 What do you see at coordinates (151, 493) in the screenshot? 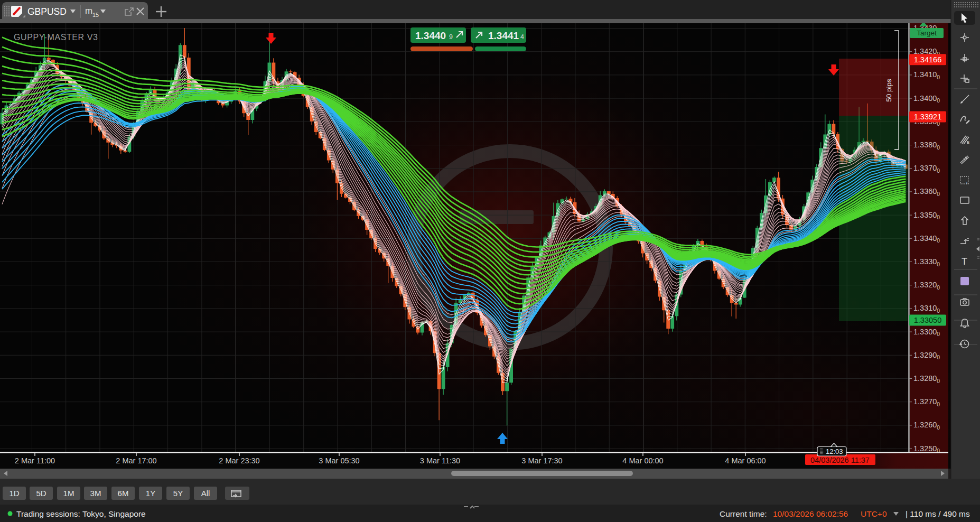
I see `svg-text: 1Y` at bounding box center [151, 493].